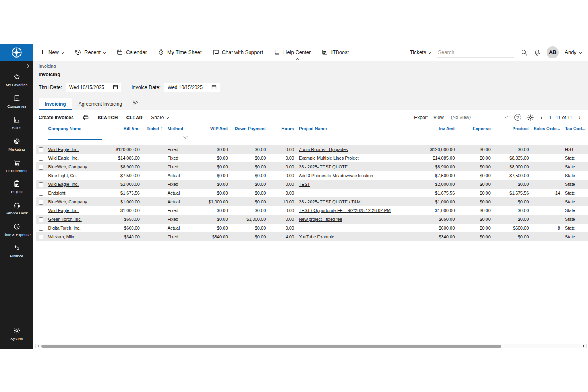 This screenshot has width=588, height=392. What do you see at coordinates (435, 137) in the screenshot?
I see `filter-inv_amt-input` at bounding box center [435, 137].